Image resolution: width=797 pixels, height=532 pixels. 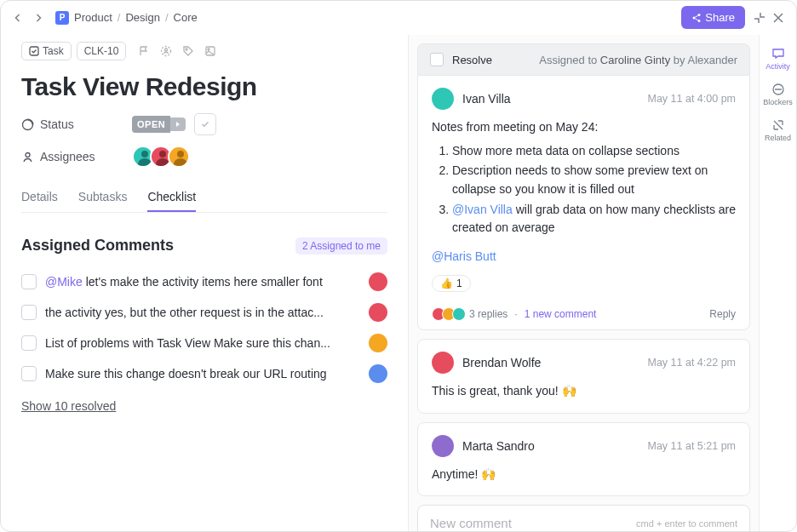 What do you see at coordinates (126, 18) in the screenshot?
I see `breadcrumb: P Product / Design / Core` at bounding box center [126, 18].